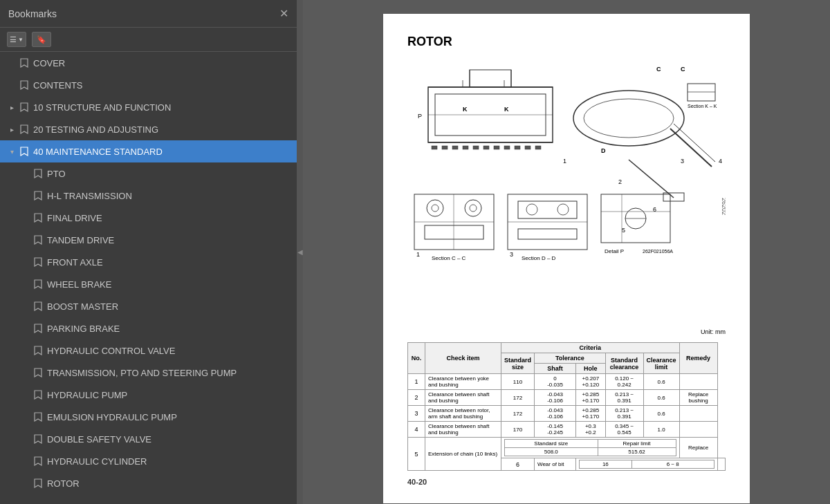  Describe the element at coordinates (661, 364) in the screenshot. I see `col-clearance-limit: Clearance limit` at that location.